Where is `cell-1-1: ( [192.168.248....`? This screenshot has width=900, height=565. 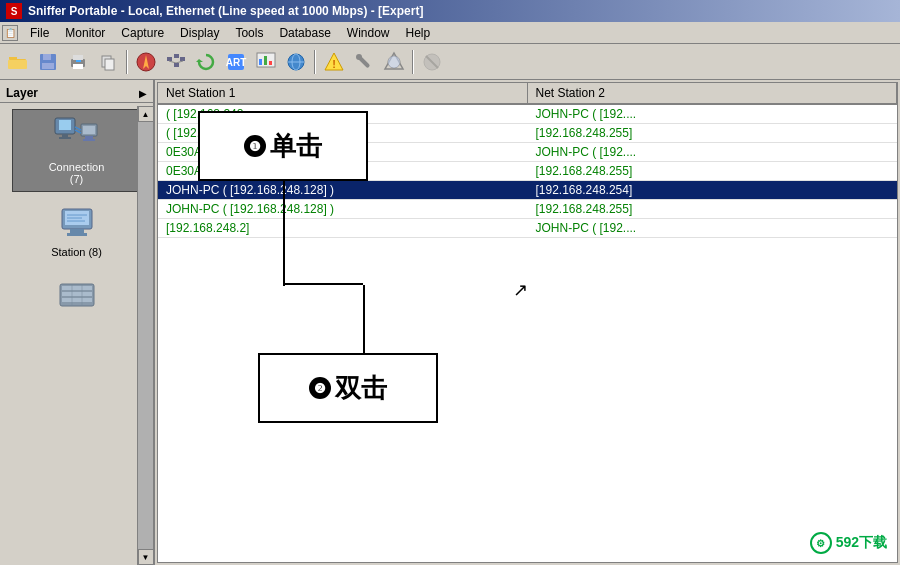 cell-1-1: ( [192.168.248.... is located at coordinates (343, 114).